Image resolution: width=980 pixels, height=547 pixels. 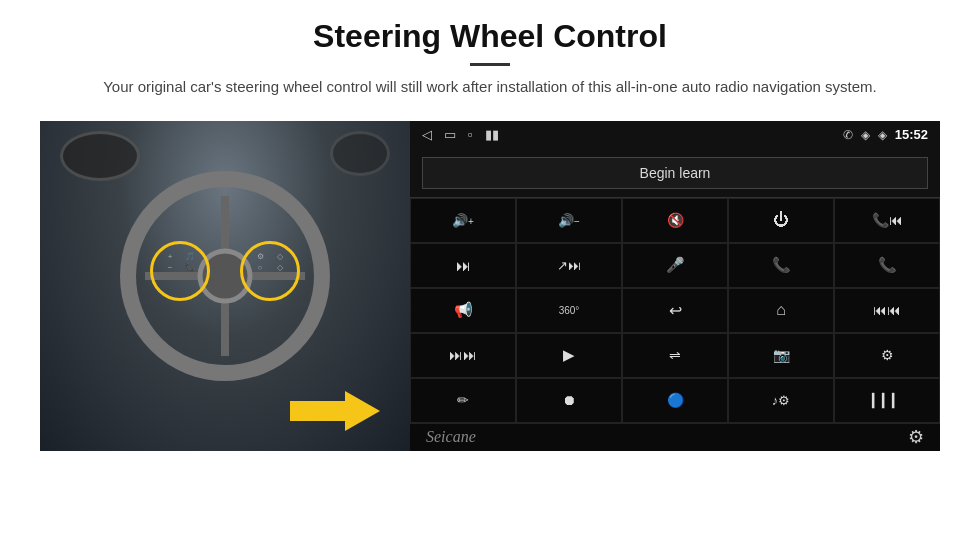 What do you see at coordinates (781, 310) in the screenshot?
I see `home-button: ⌂` at bounding box center [781, 310].